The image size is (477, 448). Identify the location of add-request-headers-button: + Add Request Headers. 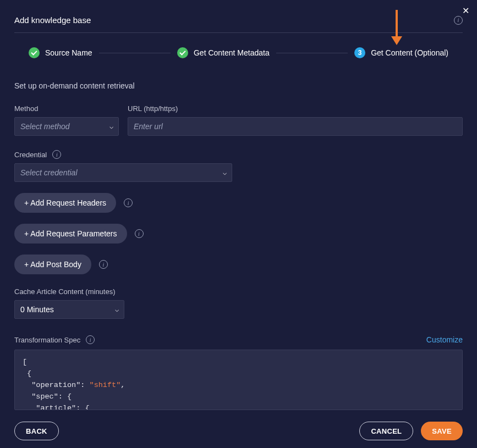
(65, 203).